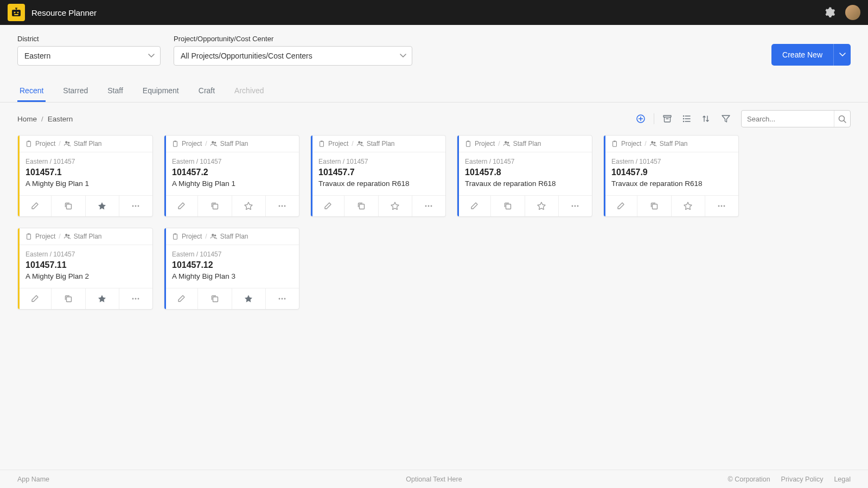  Describe the element at coordinates (246, 56) in the screenshot. I see `project-value: All Projects/Opportunities/Cost Centers` at that location.